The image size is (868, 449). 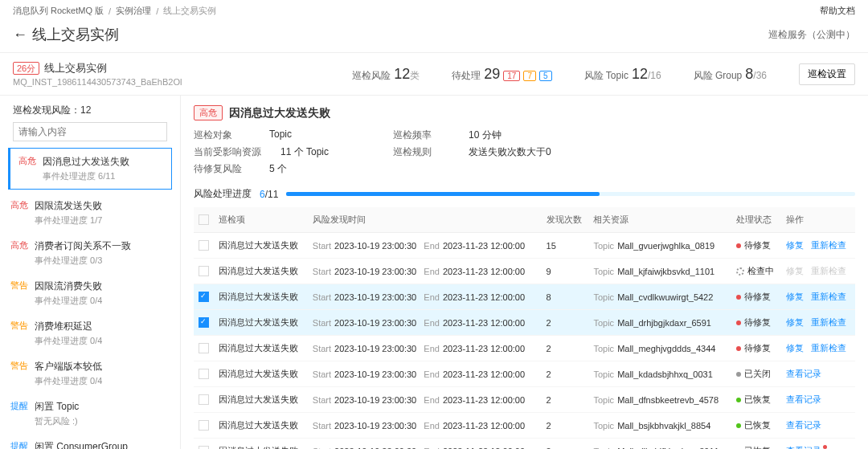 What do you see at coordinates (208, 112) in the screenshot?
I see `risk-tag: 高危` at bounding box center [208, 112].